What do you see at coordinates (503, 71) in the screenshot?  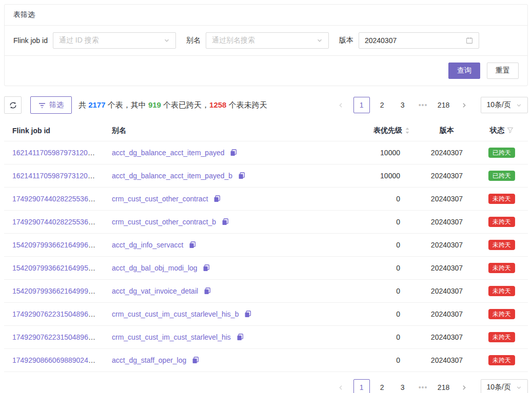 I see `reset-button: 重置` at bounding box center [503, 71].